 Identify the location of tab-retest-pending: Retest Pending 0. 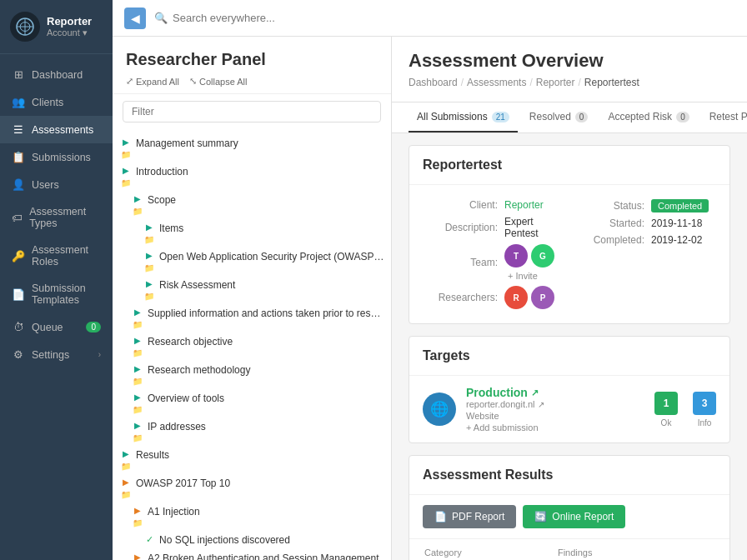
(724, 118).